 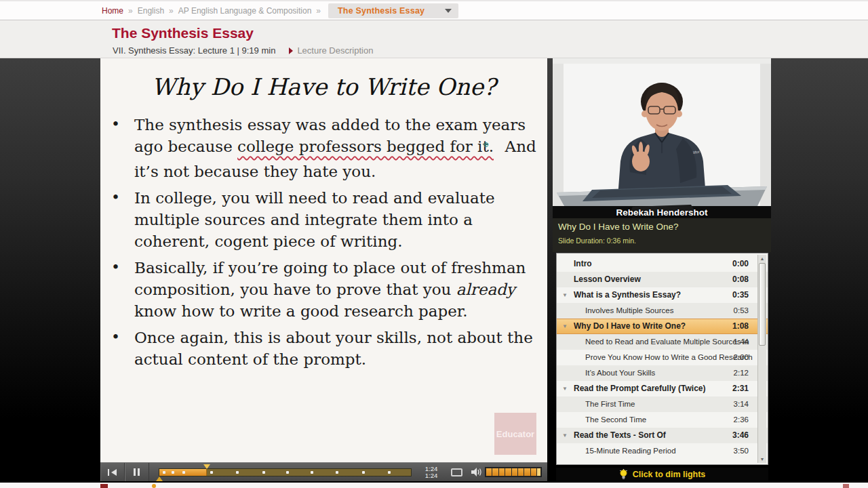 I want to click on speaker-icon, so click(x=477, y=472).